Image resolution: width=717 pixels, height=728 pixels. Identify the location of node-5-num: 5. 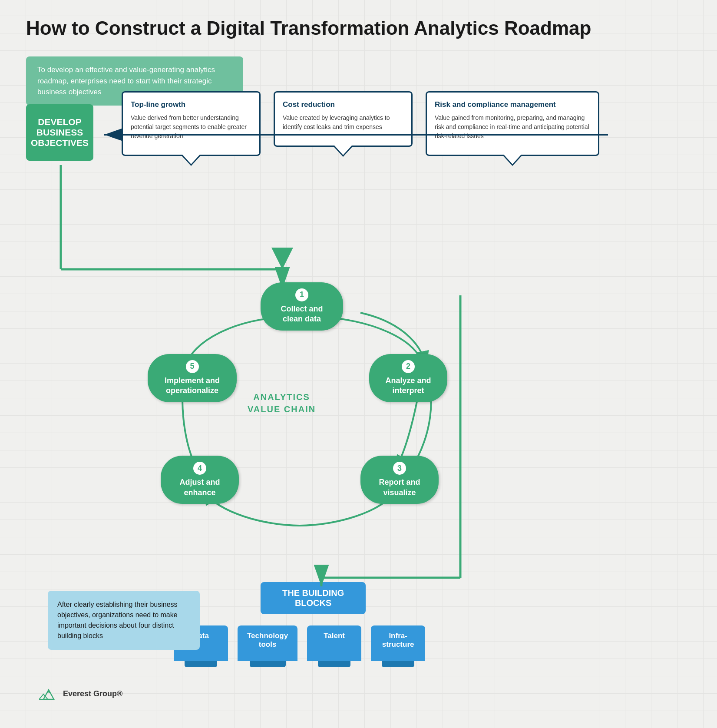
(192, 367).